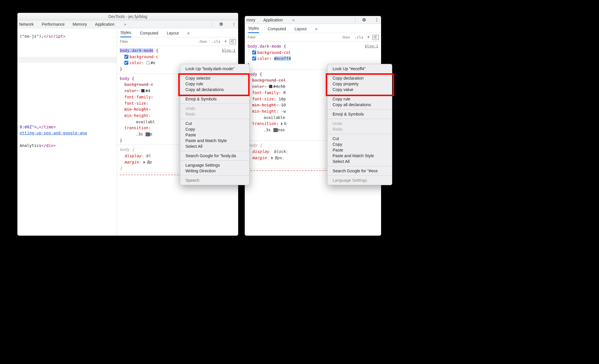 The image size is (599, 364). What do you see at coordinates (279, 86) in the screenshot?
I see `css-value: #4c56` at bounding box center [279, 86].